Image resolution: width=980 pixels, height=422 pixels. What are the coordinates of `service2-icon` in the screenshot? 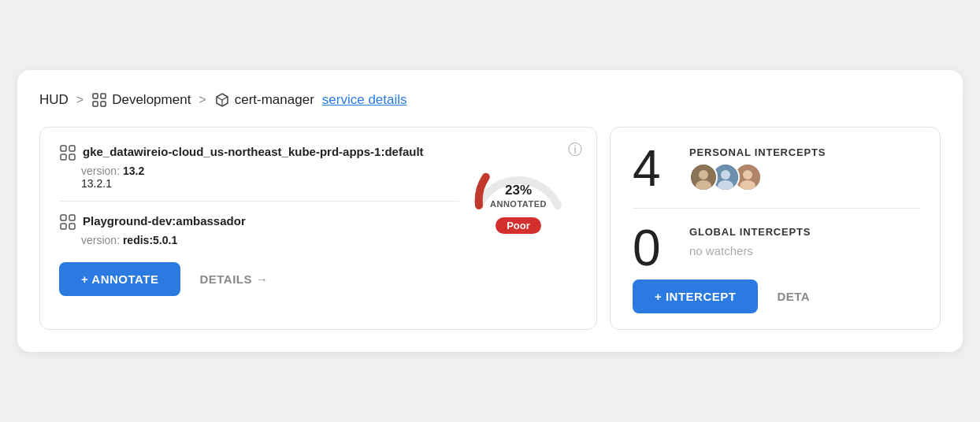 It's located at (68, 222).